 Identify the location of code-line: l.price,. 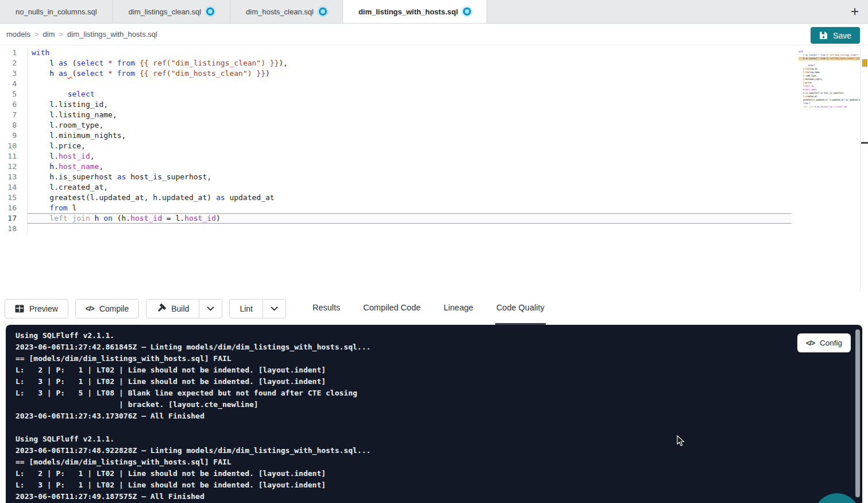
(410, 146).